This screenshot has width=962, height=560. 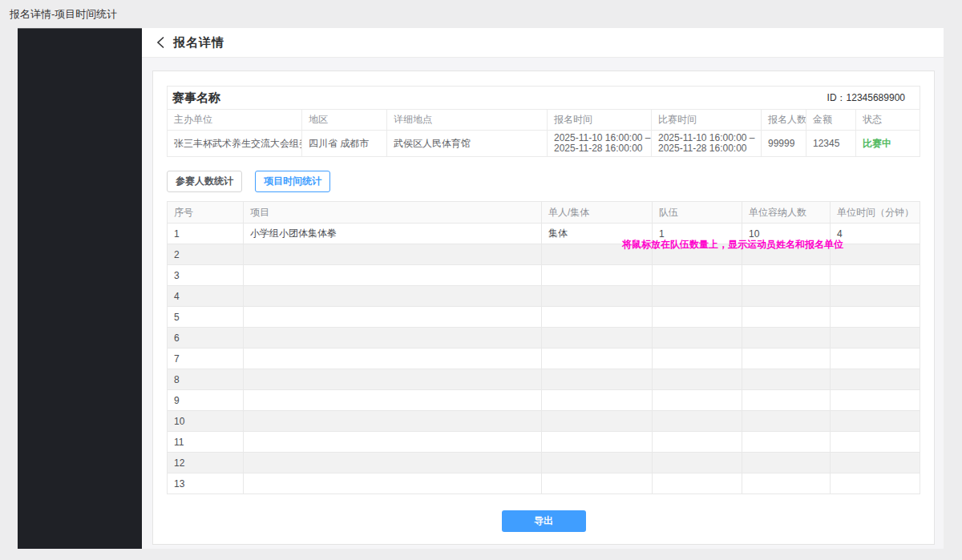 I want to click on event-info-row: 张三丰杯武术养生交流大会组委会 四川省 成都市 武侯区人民体育馆 2025-11…, so click(x=544, y=144).